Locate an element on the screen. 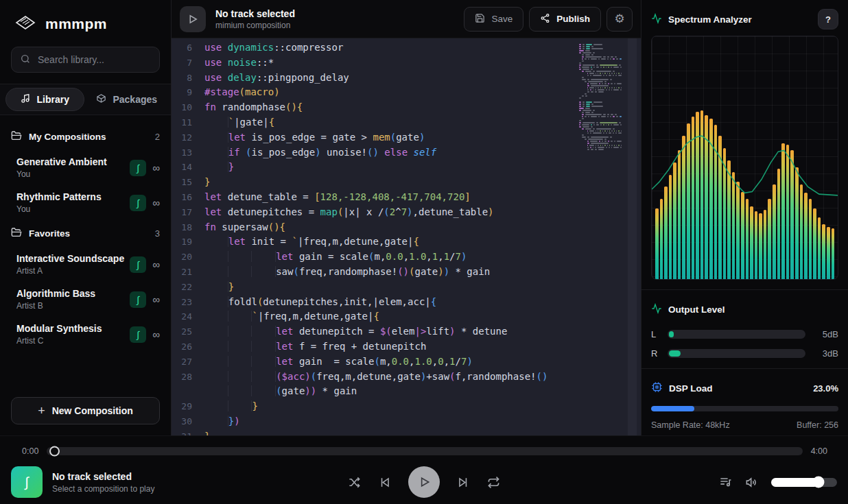 The width and height of the screenshot is (848, 504). output-level-section: Output Level L 5dB R 3dB is located at coordinates (745, 329).